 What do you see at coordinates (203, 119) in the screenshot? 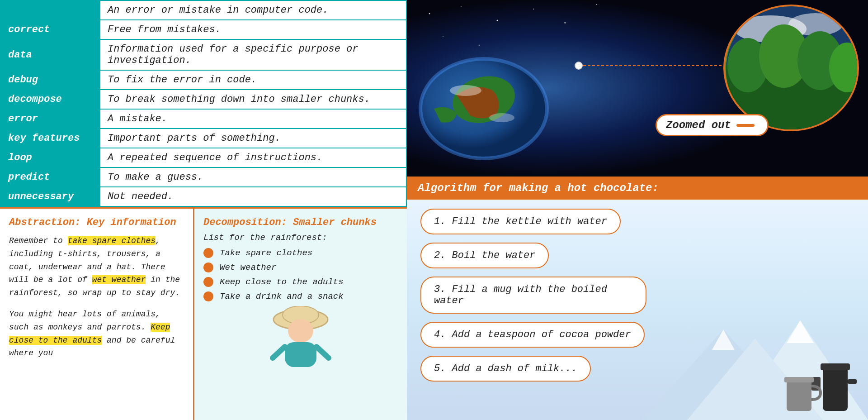
I see `table-row: error A mistake.` at bounding box center [203, 119].